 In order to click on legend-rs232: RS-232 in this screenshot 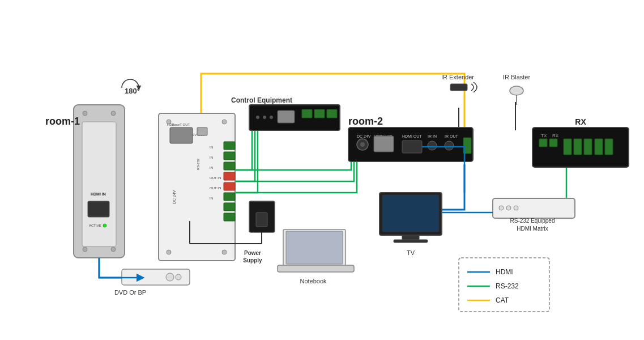, I will do `click(507, 286)`.